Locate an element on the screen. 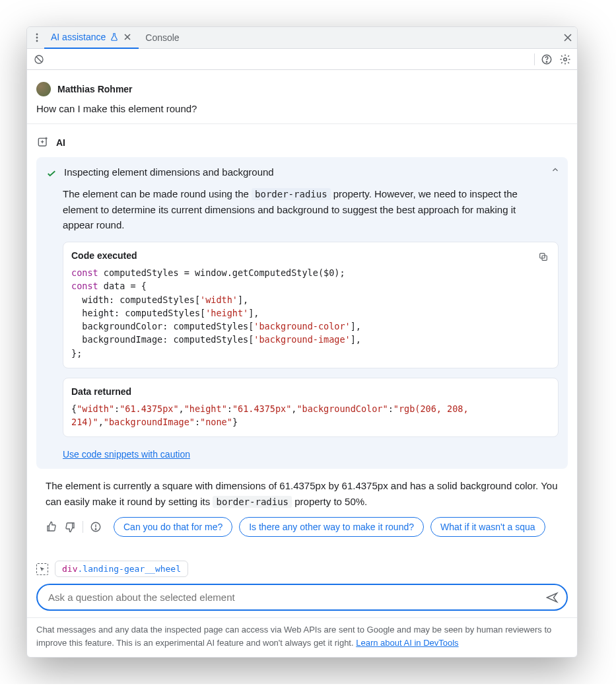  select-element-icon is located at coordinates (42, 569).